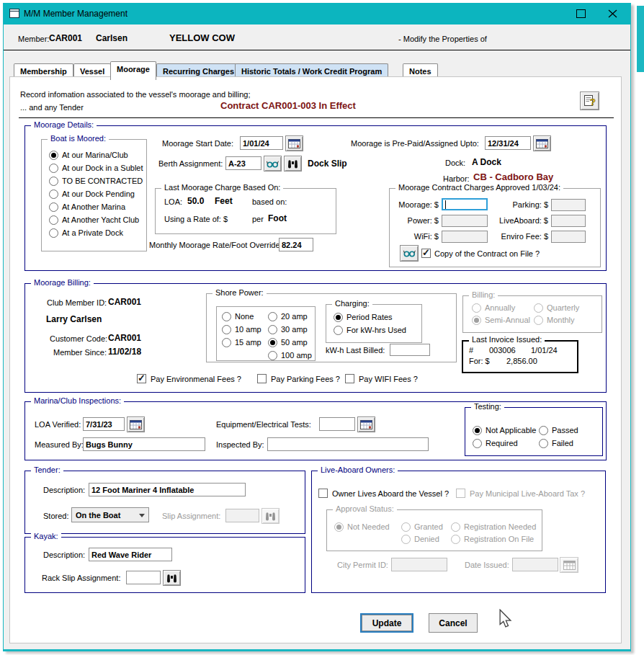  I want to click on kayak-rack-search-button, so click(171, 578).